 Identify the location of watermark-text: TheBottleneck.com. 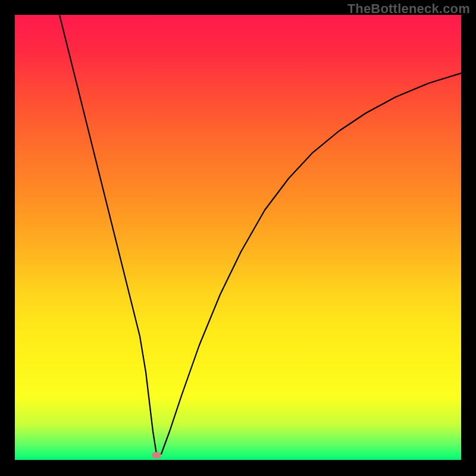
(409, 9).